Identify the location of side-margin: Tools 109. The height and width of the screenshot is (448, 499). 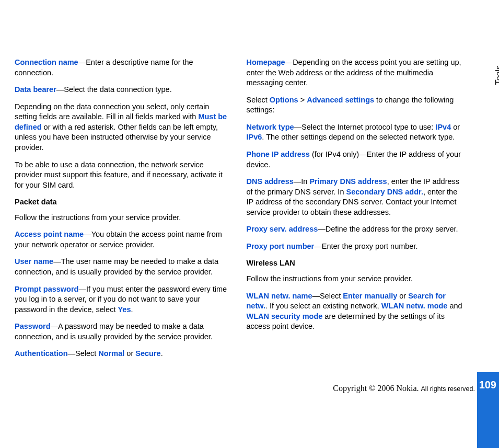
(488, 224).